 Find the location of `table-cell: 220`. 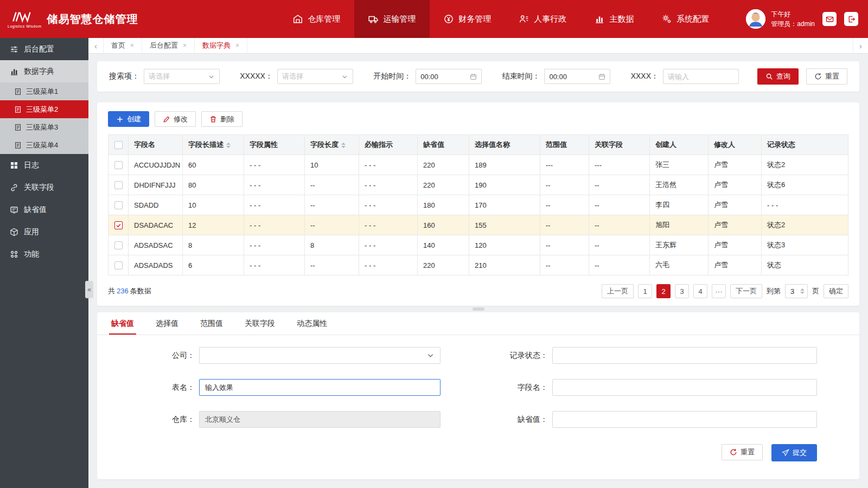

table-cell: 220 is located at coordinates (444, 266).